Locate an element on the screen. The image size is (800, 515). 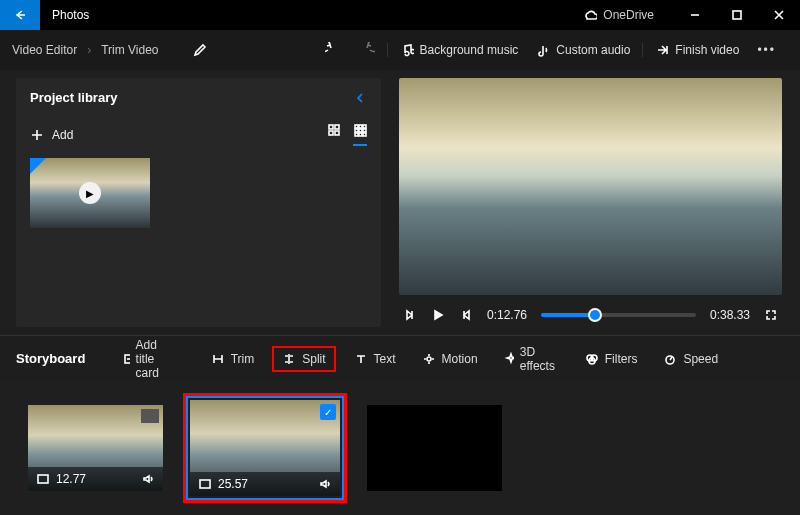
onedrive-status: OneDrive is located at coordinates (628, 15).